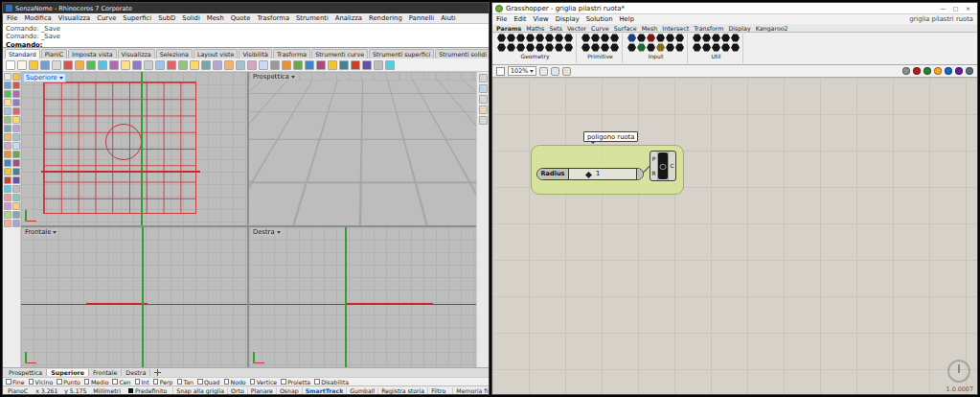 This screenshot has height=397, width=980. I want to click on viewport-title-prospettica: Prospettica, so click(274, 77).